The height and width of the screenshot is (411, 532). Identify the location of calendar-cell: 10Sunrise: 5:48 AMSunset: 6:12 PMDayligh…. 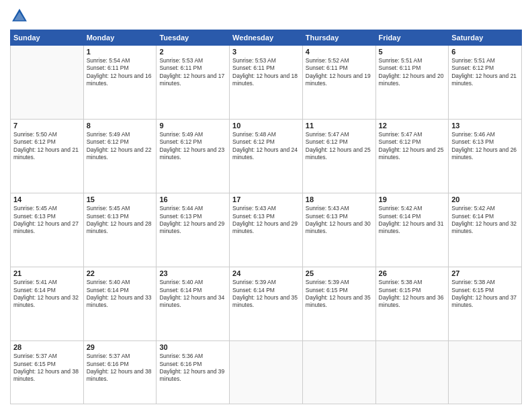
(266, 156).